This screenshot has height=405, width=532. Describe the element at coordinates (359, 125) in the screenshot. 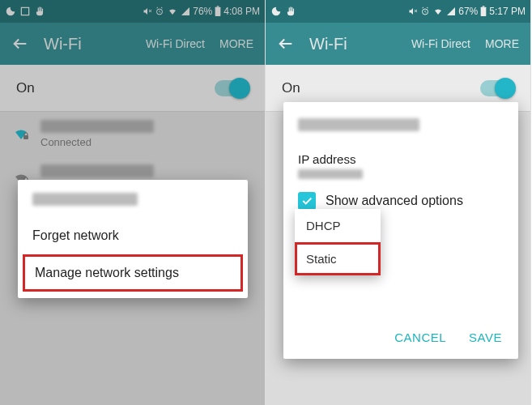

I see `dialog-title-blurred` at that location.